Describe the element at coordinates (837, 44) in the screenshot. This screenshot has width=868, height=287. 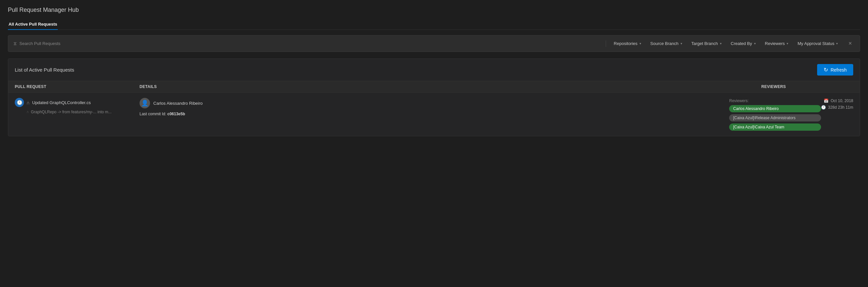
I see `approval-status-chevron: ▾` at that location.